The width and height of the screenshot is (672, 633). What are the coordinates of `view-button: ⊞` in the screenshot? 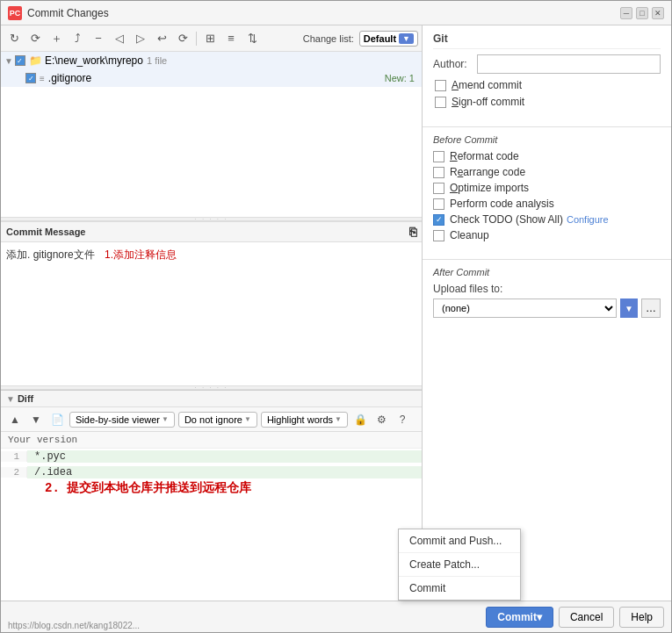 It's located at (210, 39).